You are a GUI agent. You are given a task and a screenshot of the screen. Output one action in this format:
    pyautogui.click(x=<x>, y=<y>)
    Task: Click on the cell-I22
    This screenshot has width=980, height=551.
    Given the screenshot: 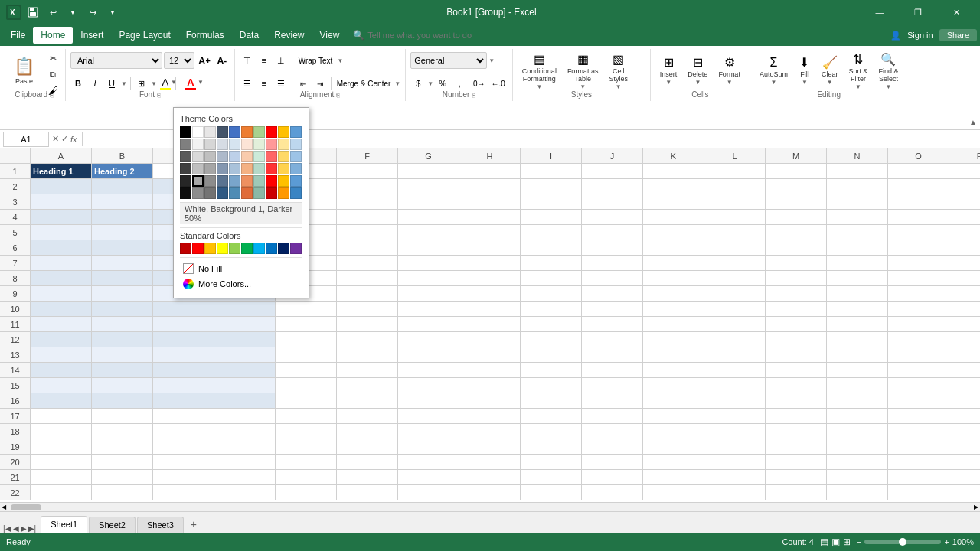 What is the action you would take?
    pyautogui.click(x=551, y=493)
    